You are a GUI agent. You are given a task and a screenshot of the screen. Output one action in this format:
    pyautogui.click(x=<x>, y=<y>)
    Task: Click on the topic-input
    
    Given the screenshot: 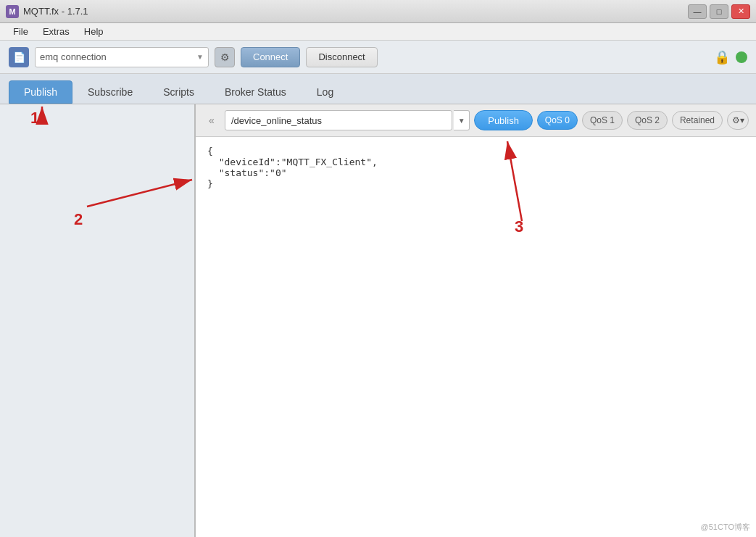 What is the action you would take?
    pyautogui.click(x=338, y=120)
    